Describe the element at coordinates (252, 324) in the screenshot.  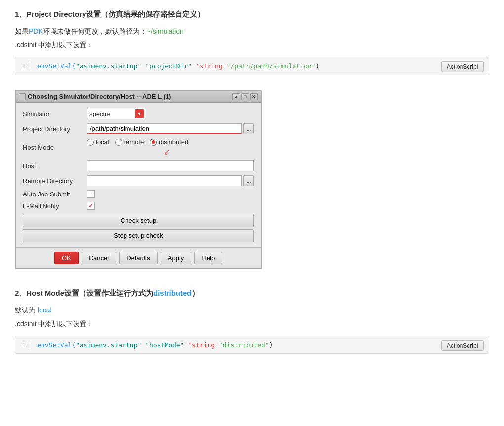
I see `section2-subdesc: .cdsinit 中添加以下设置：` at that location.